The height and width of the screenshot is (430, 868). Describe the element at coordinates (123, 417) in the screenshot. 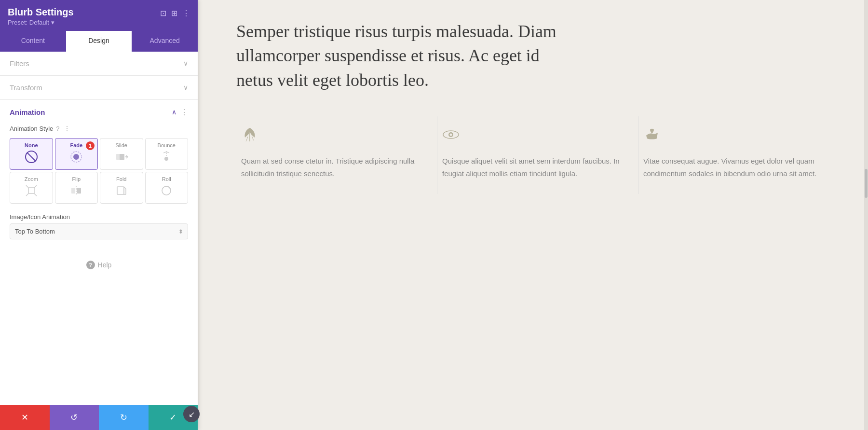

I see `redo-button: ↻` at that location.